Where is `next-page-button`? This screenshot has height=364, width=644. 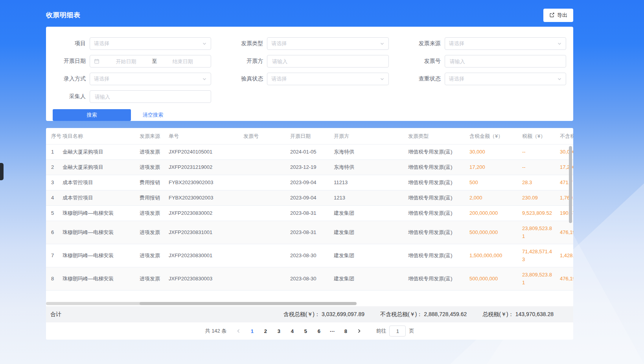 next-page-button is located at coordinates (359, 331).